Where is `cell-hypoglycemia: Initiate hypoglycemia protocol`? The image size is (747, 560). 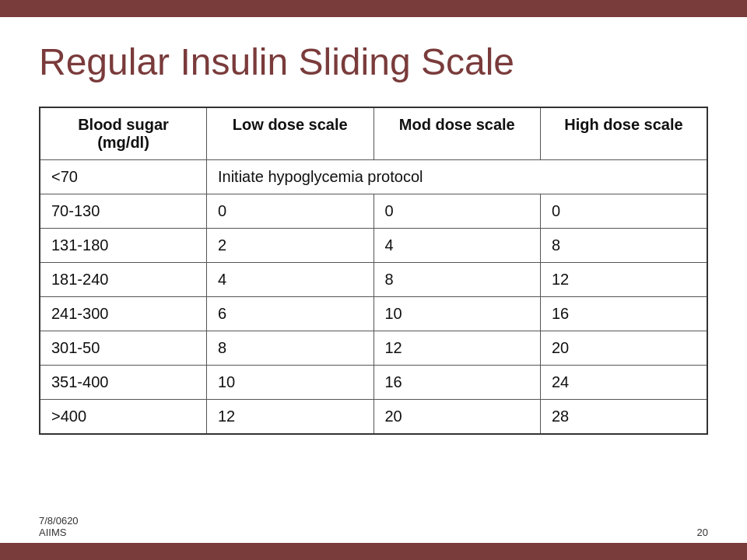 cell-hypoglycemia: Initiate hypoglycemia protocol is located at coordinates (458, 177).